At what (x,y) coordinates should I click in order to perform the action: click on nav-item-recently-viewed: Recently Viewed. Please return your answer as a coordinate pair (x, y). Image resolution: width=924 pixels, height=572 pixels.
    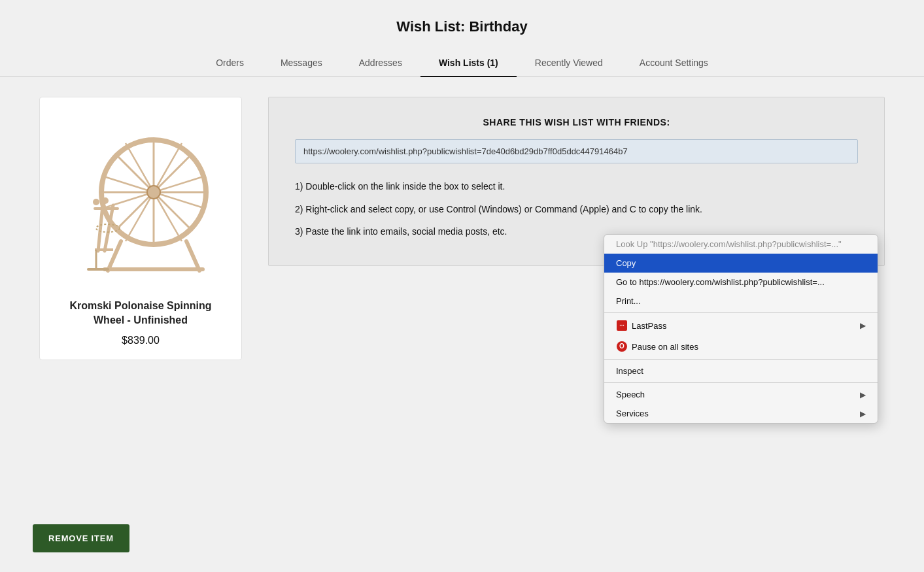
    Looking at the image, I should click on (569, 63).